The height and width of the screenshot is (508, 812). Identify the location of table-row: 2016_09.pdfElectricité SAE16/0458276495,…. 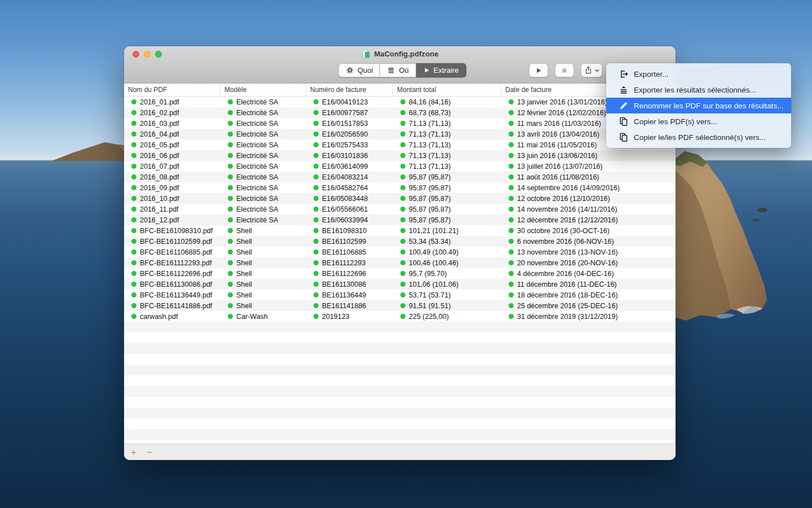
(400, 187).